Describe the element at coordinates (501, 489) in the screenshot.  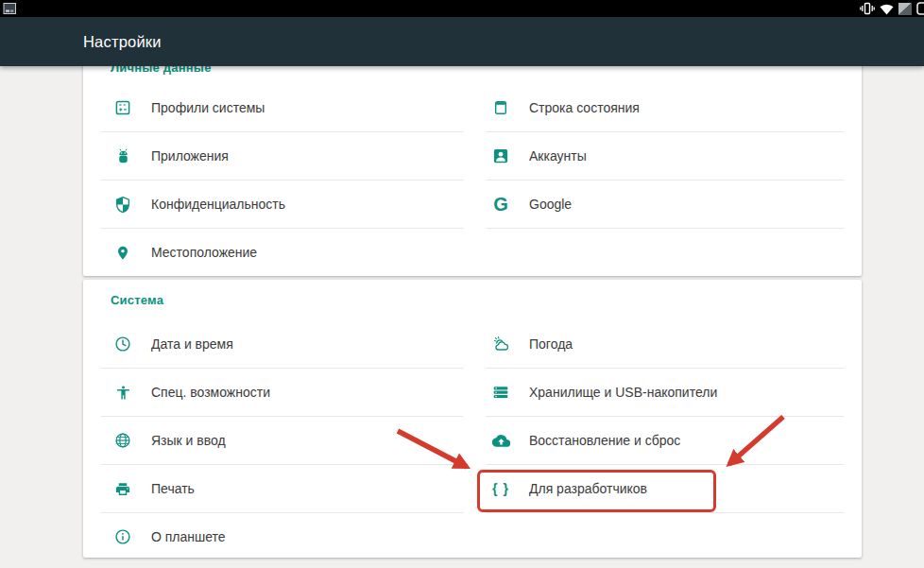
I see `developer-options-icon: { }` at that location.